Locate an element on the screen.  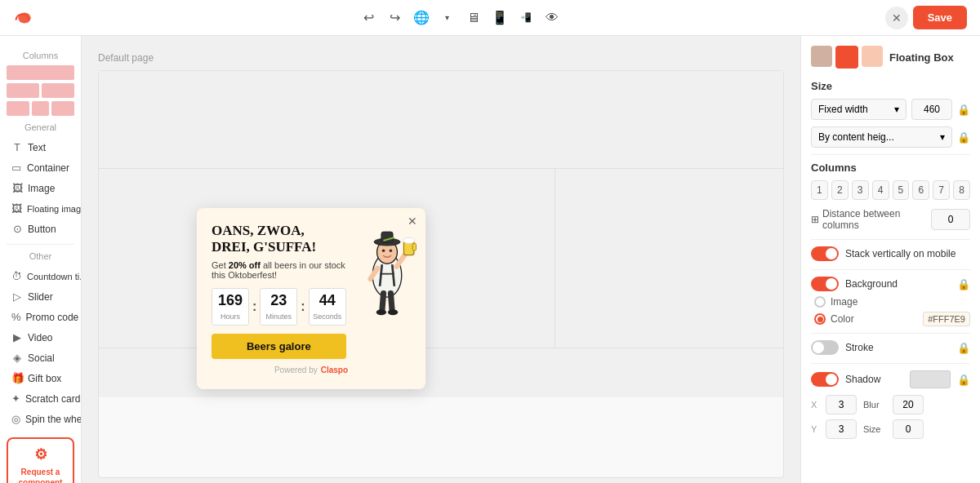
social-icon: ◈ is located at coordinates (17, 357).